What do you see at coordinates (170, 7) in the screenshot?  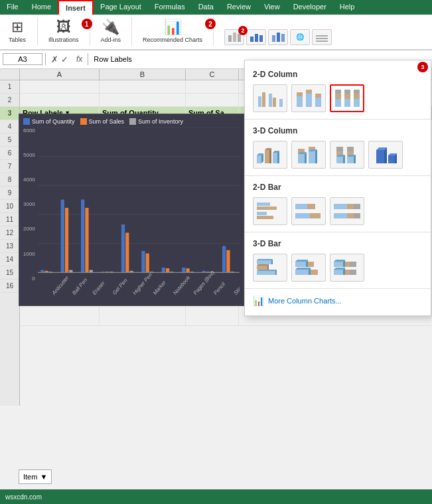 I see `tab-formulas: Formulas` at bounding box center [170, 7].